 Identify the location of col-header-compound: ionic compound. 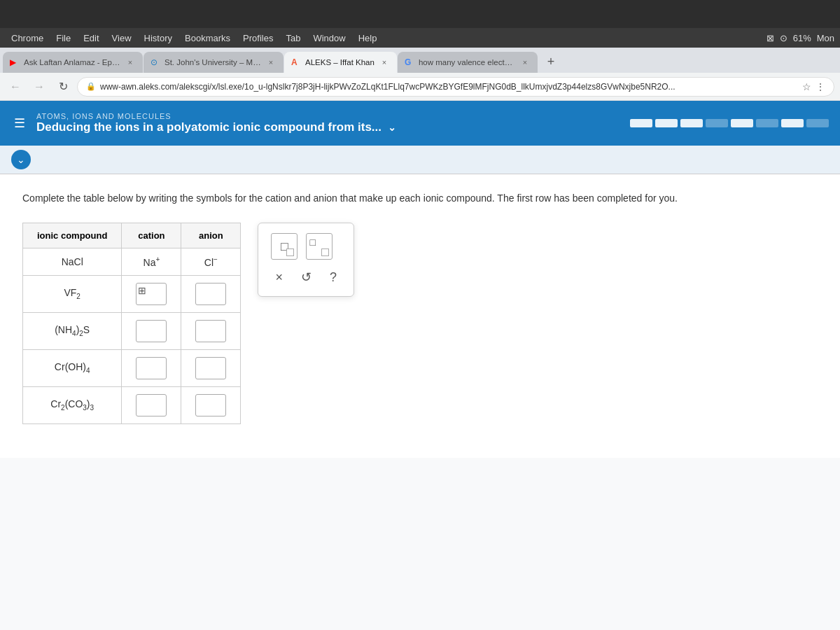
(73, 236).